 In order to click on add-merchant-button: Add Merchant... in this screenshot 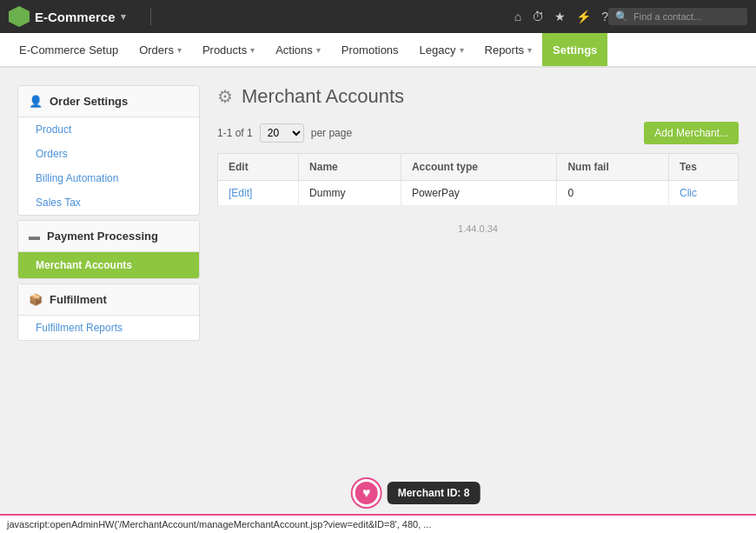, I will do `click(692, 133)`.